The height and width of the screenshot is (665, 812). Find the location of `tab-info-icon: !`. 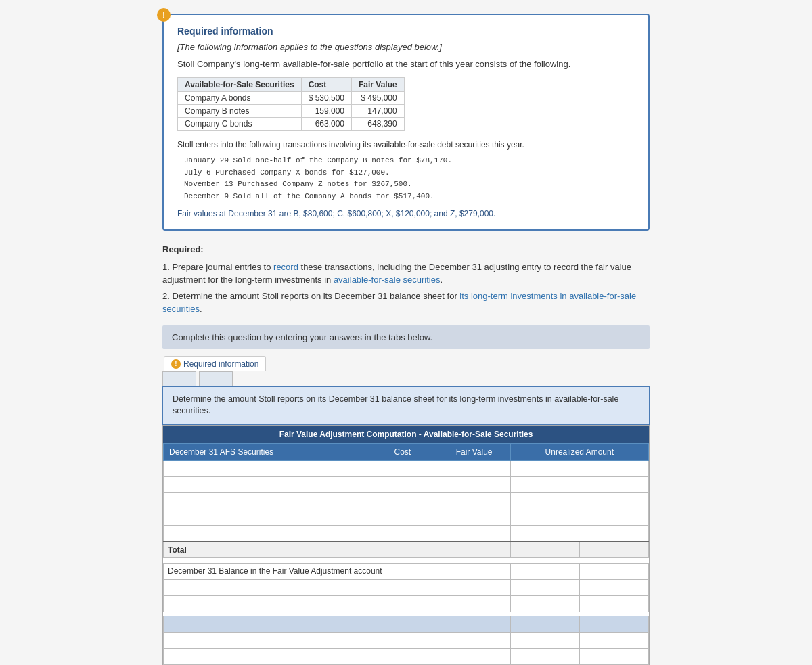

tab-info-icon: ! is located at coordinates (176, 364).